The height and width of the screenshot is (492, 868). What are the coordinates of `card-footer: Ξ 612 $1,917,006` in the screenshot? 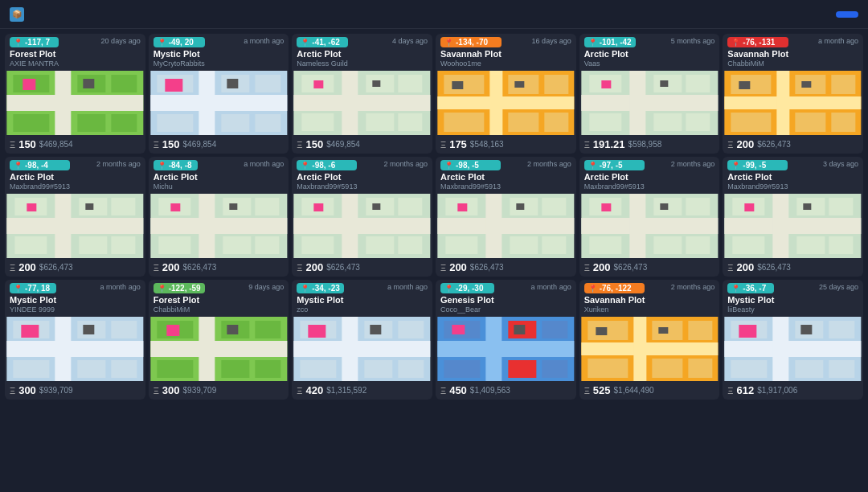 It's located at (792, 391).